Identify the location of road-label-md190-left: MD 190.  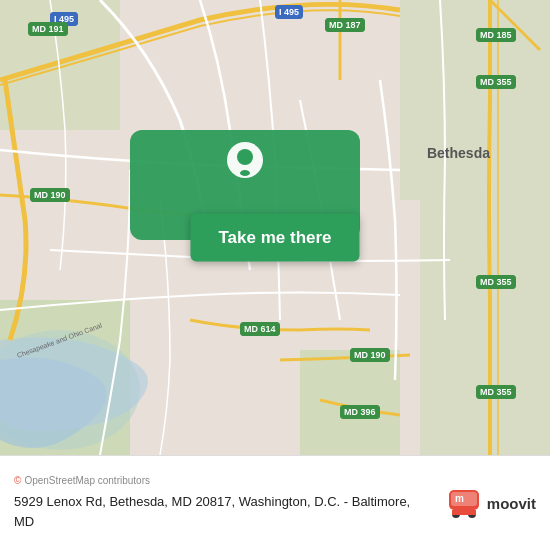
(50, 195).